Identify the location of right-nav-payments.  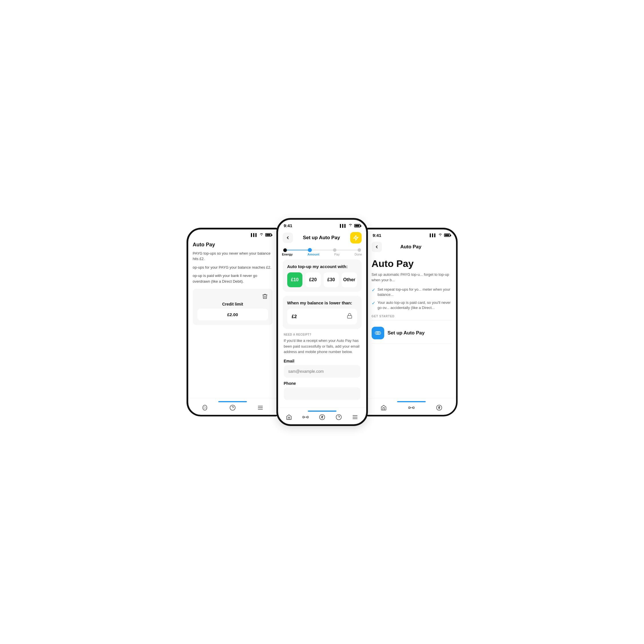
(439, 408).